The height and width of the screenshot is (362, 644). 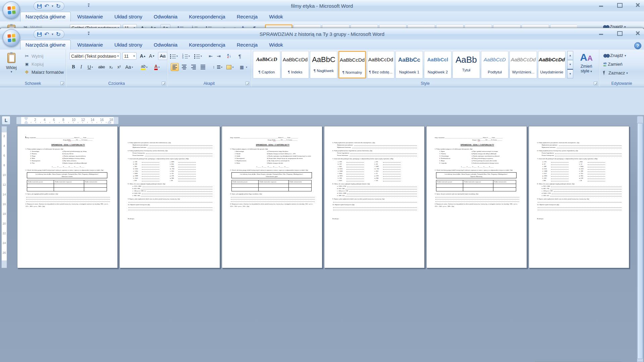 What do you see at coordinates (102, 67) in the screenshot?
I see `strikethrough-button: abe` at bounding box center [102, 67].